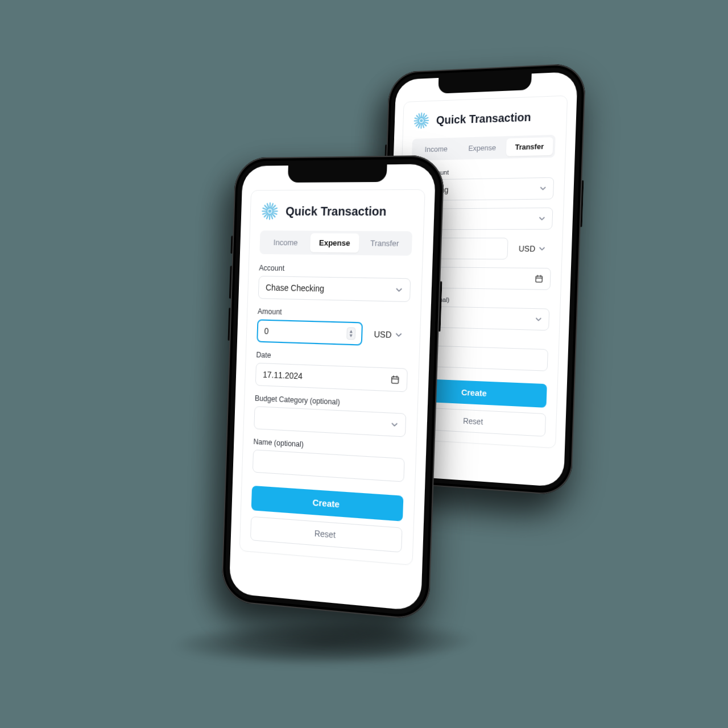 This screenshot has height=728, width=728. What do you see at coordinates (336, 243) in the screenshot?
I see `tabs: Income Expense Transfer` at bounding box center [336, 243].